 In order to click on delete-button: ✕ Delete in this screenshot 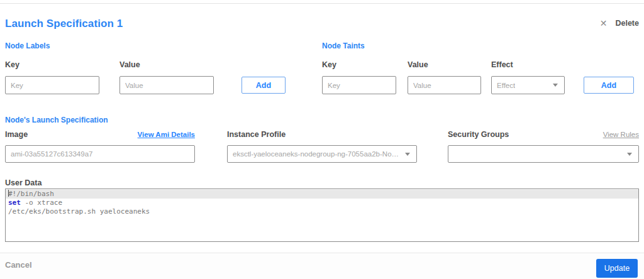, I will do `click(619, 23)`.